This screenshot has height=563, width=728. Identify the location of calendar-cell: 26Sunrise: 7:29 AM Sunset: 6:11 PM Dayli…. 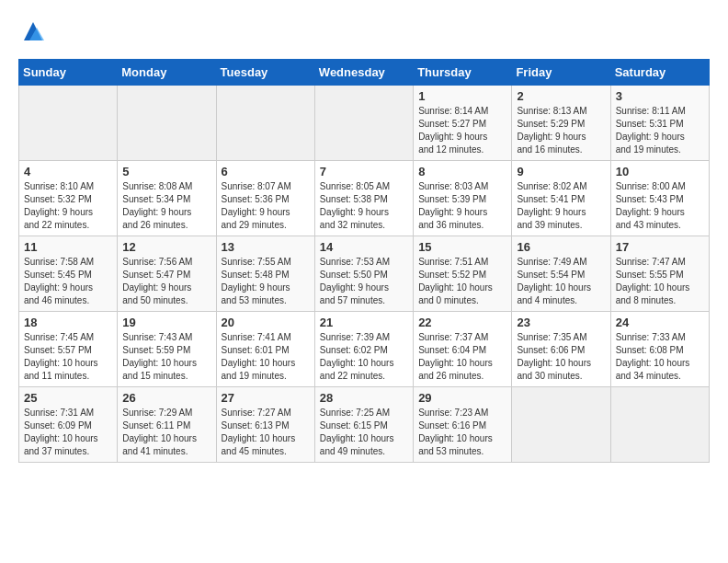
(167, 425).